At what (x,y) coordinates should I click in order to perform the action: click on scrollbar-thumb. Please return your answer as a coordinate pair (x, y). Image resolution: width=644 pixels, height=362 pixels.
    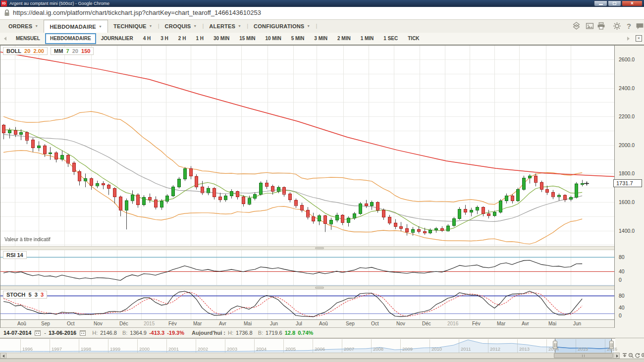
    Looking at the image, I should click on (584, 356).